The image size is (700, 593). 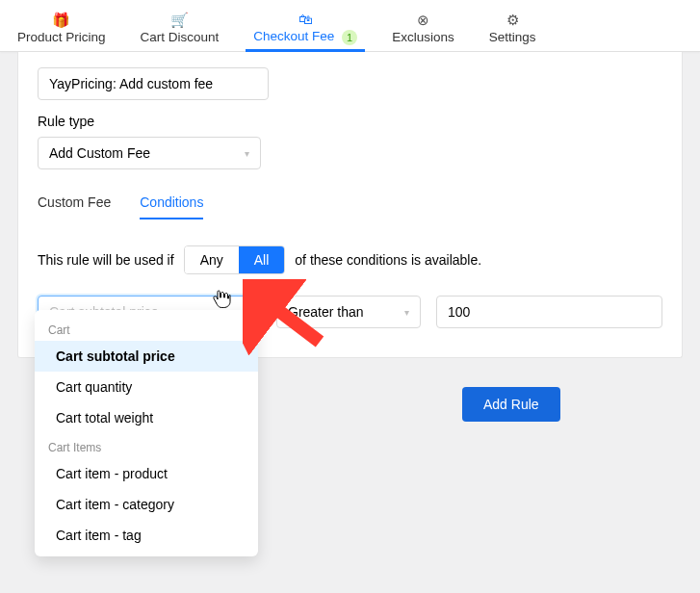 What do you see at coordinates (153, 84) in the screenshot?
I see `rule-name-input: YayPricing: Add custom fee` at bounding box center [153, 84].